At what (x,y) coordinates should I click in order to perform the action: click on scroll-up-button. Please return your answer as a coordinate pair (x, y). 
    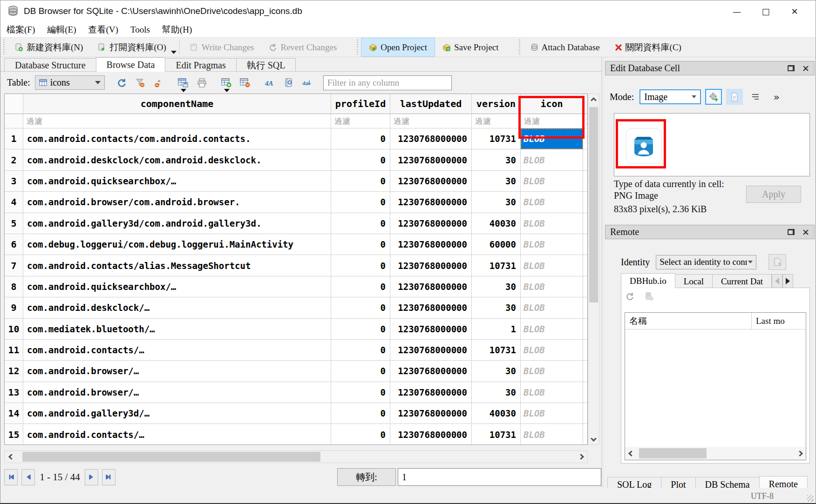
    Looking at the image, I should click on (593, 100).